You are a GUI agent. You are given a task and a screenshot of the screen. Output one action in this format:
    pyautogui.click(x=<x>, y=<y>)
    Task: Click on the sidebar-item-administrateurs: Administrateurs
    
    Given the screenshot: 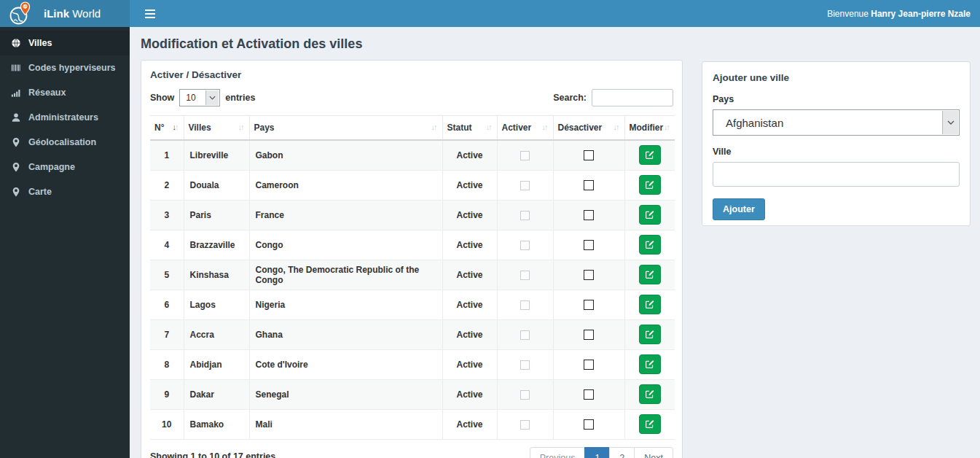 What is the action you would take?
    pyautogui.click(x=65, y=117)
    